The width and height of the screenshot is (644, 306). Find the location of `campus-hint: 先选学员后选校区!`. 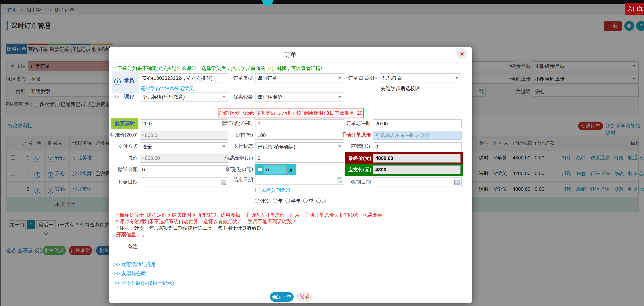

campus-hint: 先选学员后选校区! is located at coordinates (401, 89).